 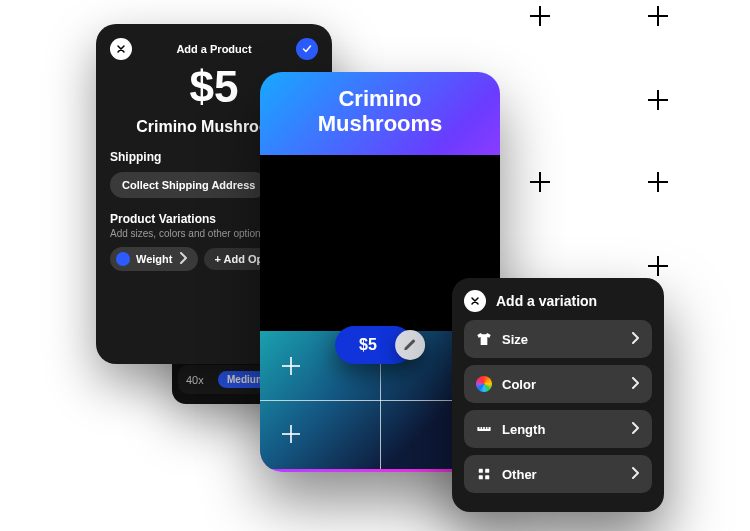 What do you see at coordinates (199, 380) in the screenshot?
I see `variation-qty: 40x` at bounding box center [199, 380].